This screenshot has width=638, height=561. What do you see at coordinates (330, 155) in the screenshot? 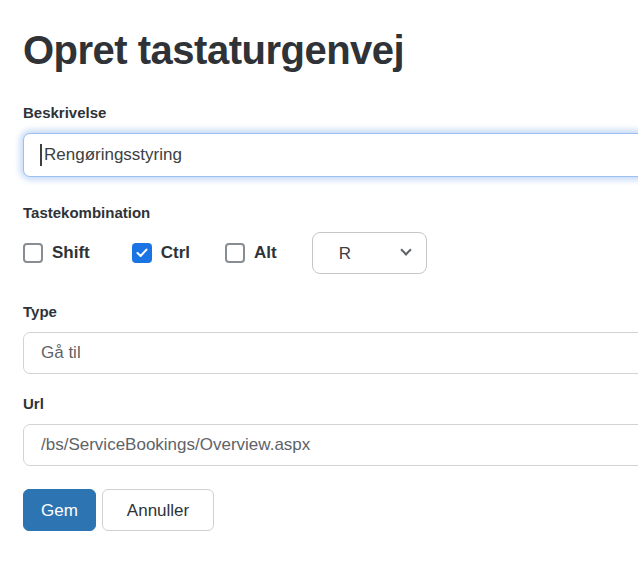
I see `description-input` at bounding box center [330, 155].